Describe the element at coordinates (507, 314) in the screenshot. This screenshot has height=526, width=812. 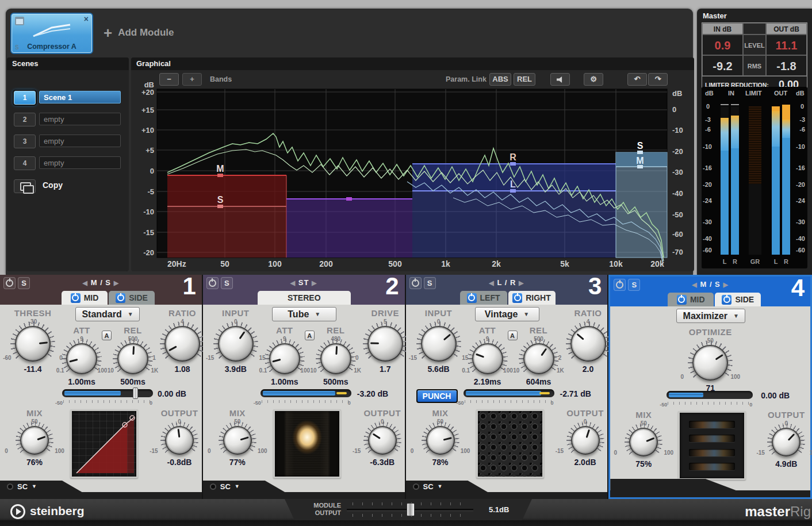
I see `band3-preset-dropdown: Vintage▼` at that location.